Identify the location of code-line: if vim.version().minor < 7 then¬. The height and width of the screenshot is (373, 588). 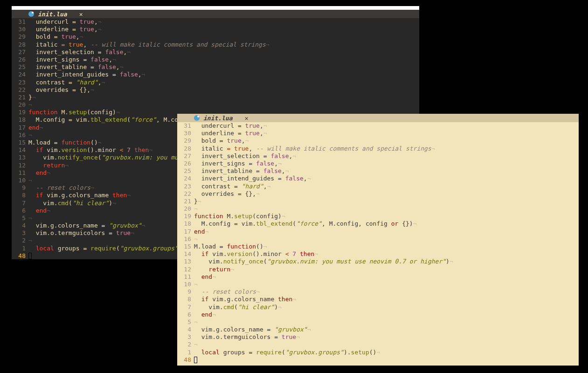
(386, 254).